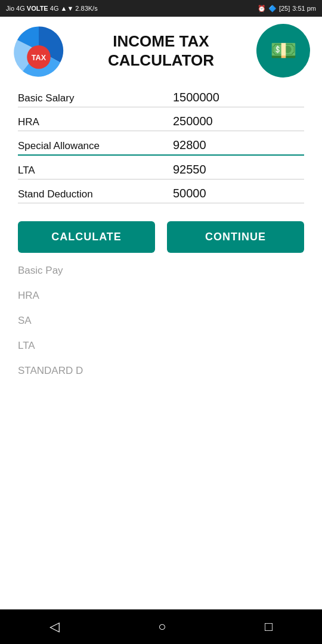 Image resolution: width=322 pixels, height=644 pixels. What do you see at coordinates (161, 296) in the screenshot?
I see `result-hra: HRA` at bounding box center [161, 296].